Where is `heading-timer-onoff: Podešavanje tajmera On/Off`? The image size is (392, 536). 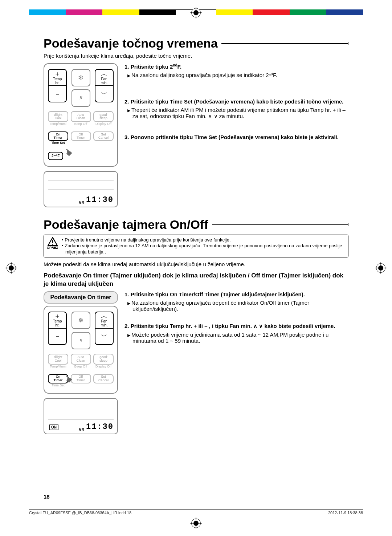
heading-timer-onoff: Podešavanje tajmera On/Off is located at coordinates (196, 224).